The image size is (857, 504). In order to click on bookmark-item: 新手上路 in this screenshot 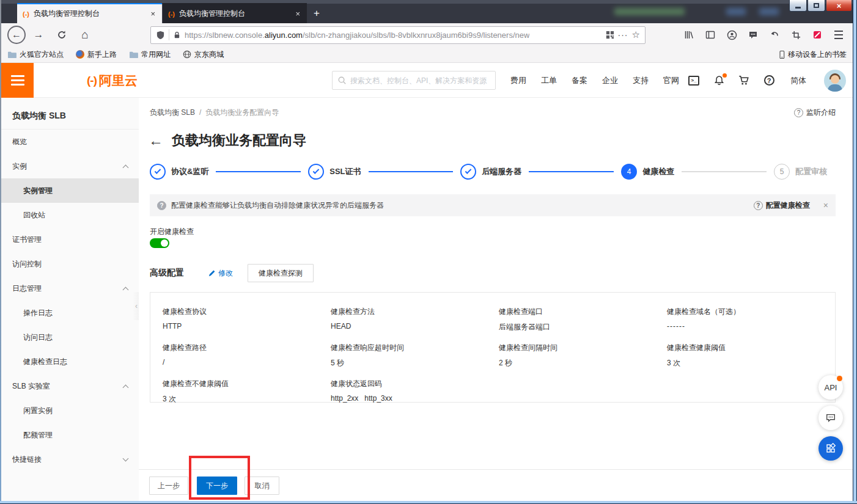, I will do `click(97, 55)`.